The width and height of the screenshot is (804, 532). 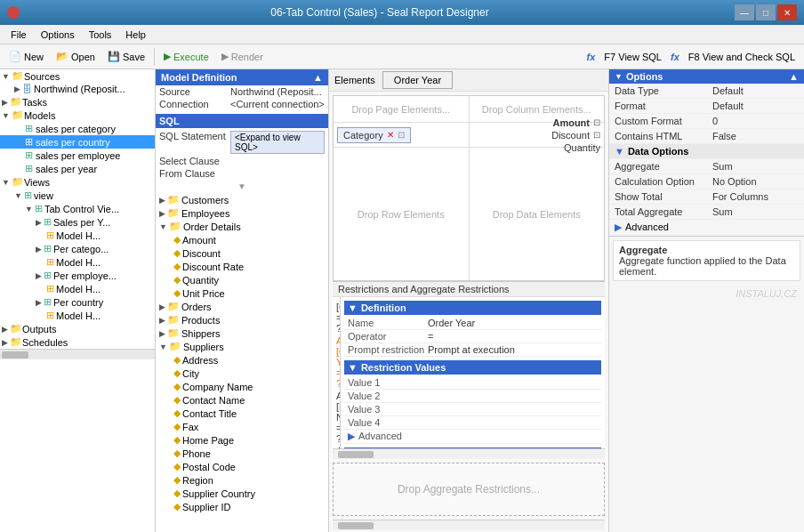 What do you see at coordinates (39, 302) in the screenshot?
I see `per-country-arrow: ▶` at bounding box center [39, 302].